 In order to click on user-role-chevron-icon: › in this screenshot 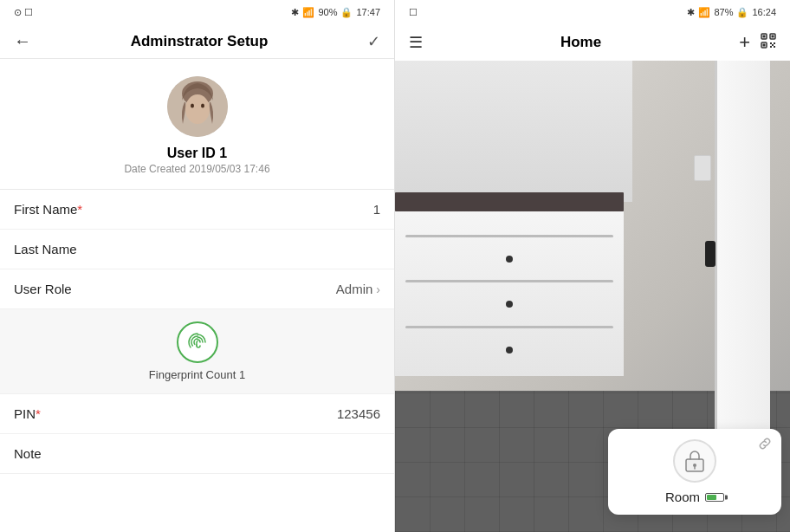, I will do `click(378, 289)`.